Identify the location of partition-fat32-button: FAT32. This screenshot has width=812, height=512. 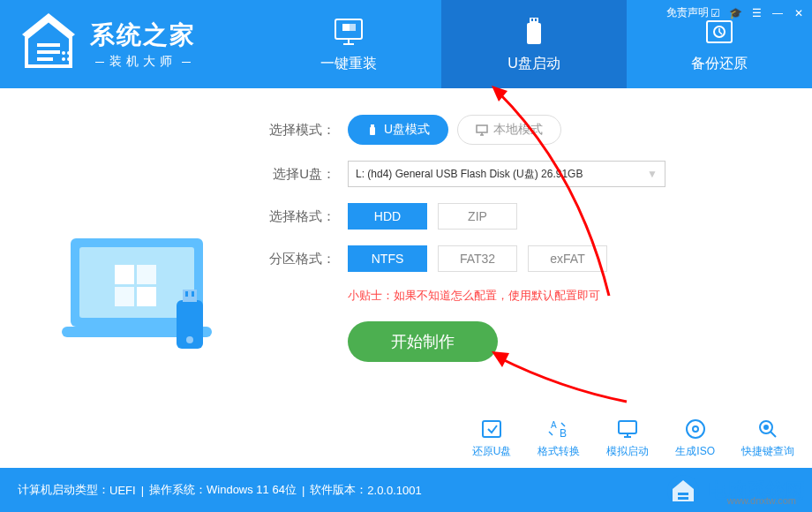
(477, 259).